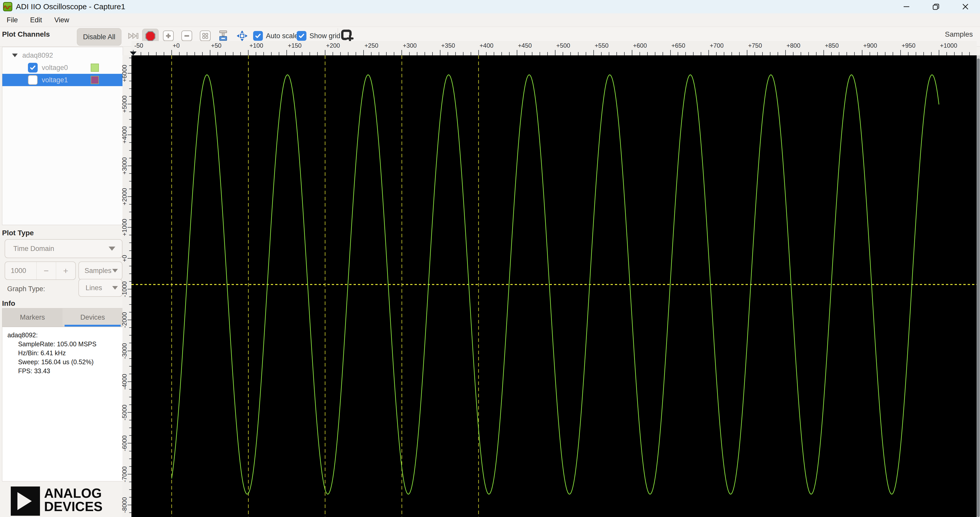 The image size is (980, 517). Describe the element at coordinates (133, 36) in the screenshot. I see `seek-forward-icon` at that location.